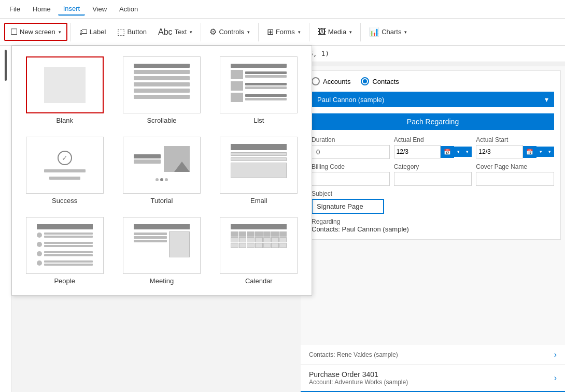 Image resolution: width=565 pixels, height=392 pixels. I want to click on success-preview: ✓, so click(65, 165).